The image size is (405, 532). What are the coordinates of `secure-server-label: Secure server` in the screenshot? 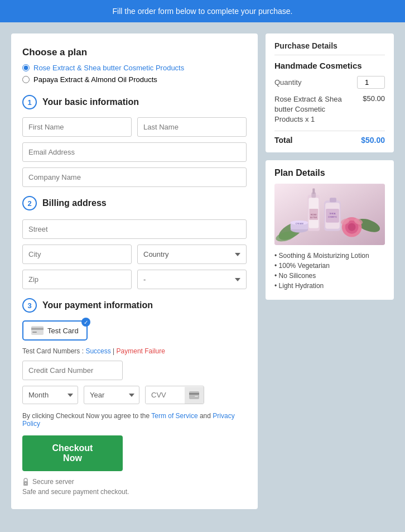 It's located at (54, 482).